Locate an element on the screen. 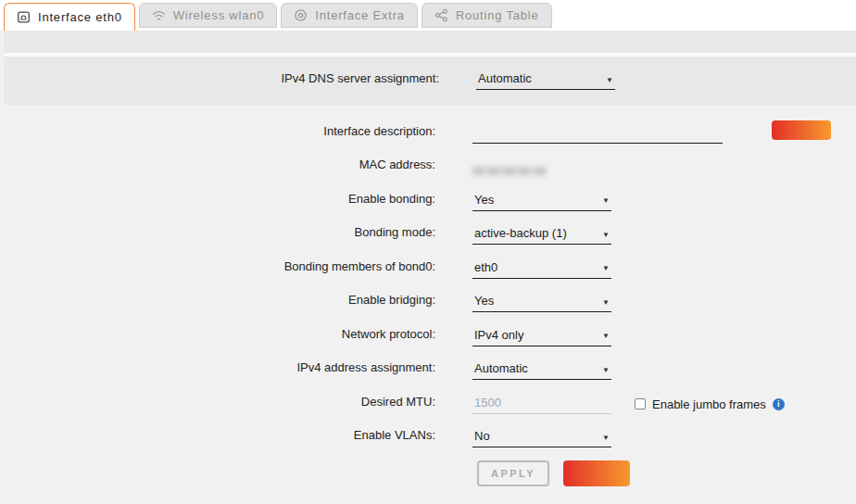 This screenshot has width=856, height=504. row-desired-mtu: Desired MTU: 1500 Enable jumbo frames i is located at coordinates (428, 397).